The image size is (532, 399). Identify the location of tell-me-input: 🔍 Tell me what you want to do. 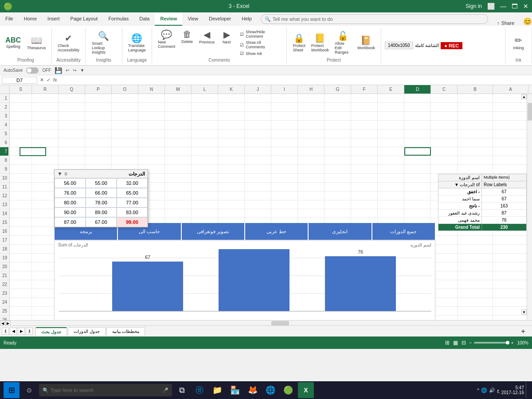
(374, 19).